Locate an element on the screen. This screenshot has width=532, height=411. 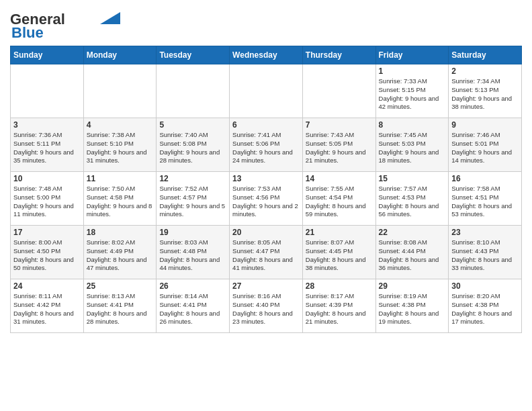
day-info: Sunrise: 7:33 AM Sunset: 5:15 PM Dayligh… is located at coordinates (412, 94).